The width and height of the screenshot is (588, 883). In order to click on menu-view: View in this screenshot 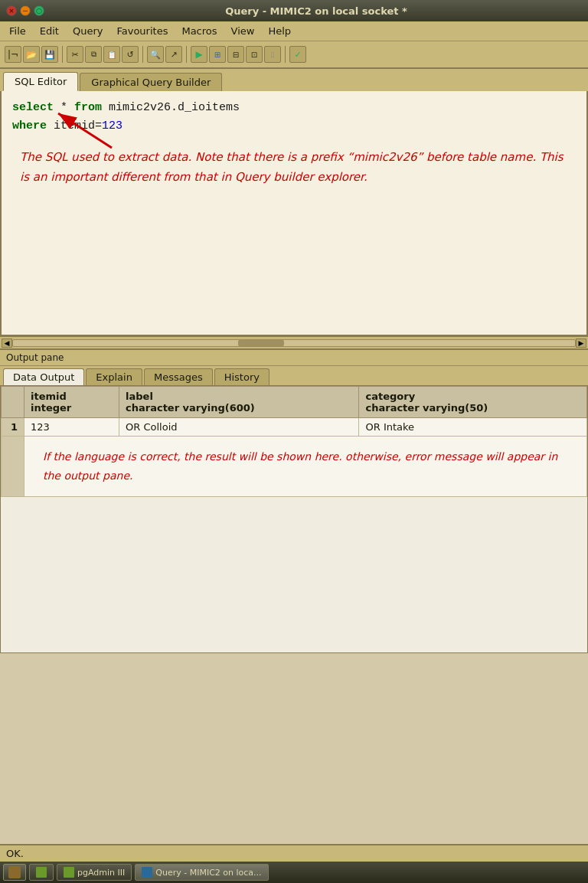, I will do `click(243, 31)`.